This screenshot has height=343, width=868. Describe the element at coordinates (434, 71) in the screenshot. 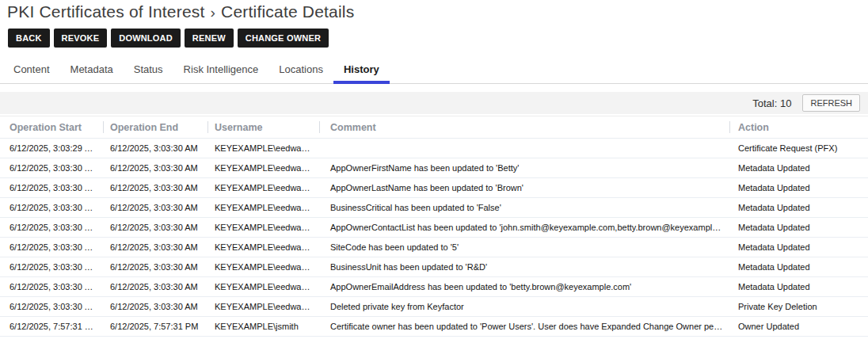

I see `tab-bar: ContentMetadataStatusRisk IntelligenceLo…` at that location.